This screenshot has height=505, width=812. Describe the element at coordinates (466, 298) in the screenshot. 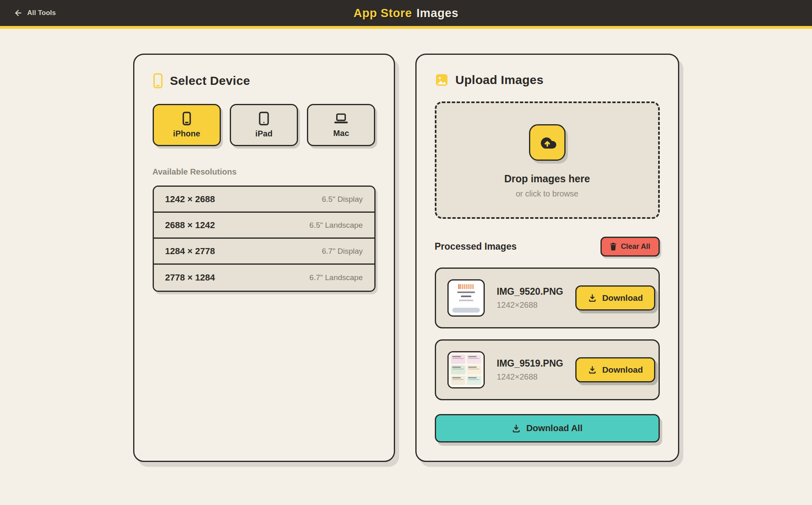

I see `receipt-screenshot-thumbnail` at that location.